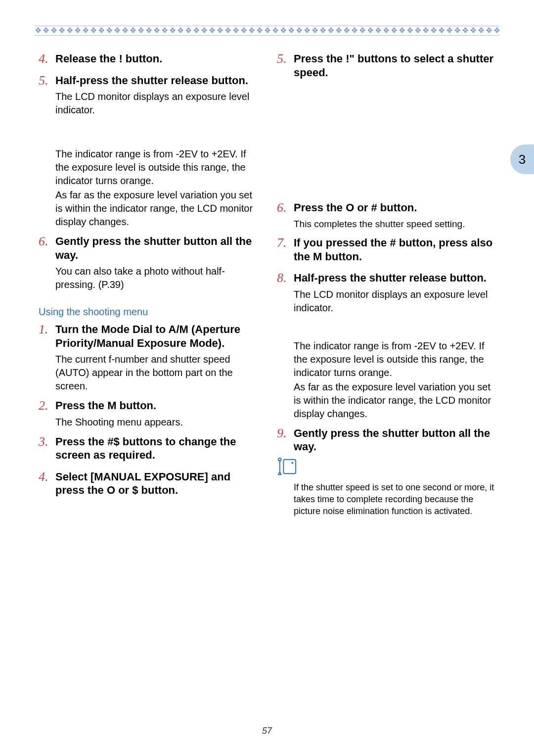 The height and width of the screenshot is (756, 534). What do you see at coordinates (386, 249) in the screenshot?
I see `step-7r: 7. If you pressed the # button, press al…` at bounding box center [386, 249].